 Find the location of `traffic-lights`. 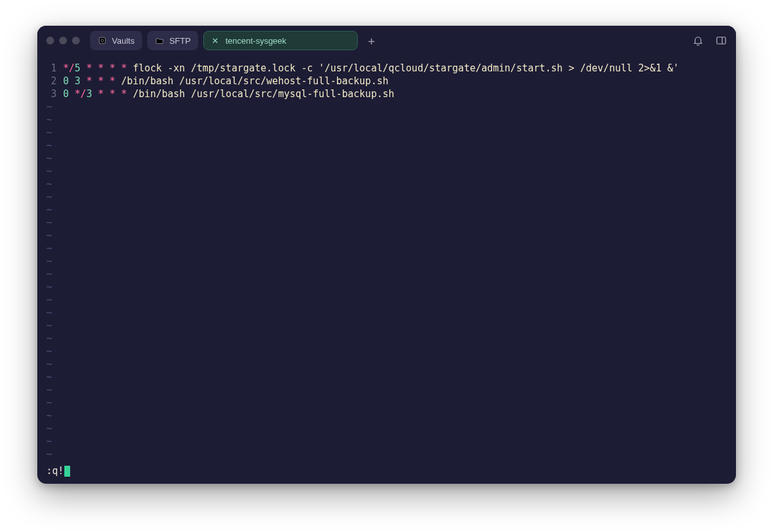

traffic-lights is located at coordinates (63, 41).